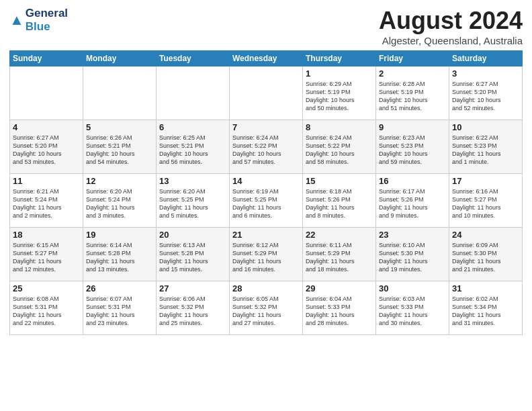 The width and height of the screenshot is (532, 411). Describe the element at coordinates (266, 181) in the screenshot. I see `day-number: 14` at that location.